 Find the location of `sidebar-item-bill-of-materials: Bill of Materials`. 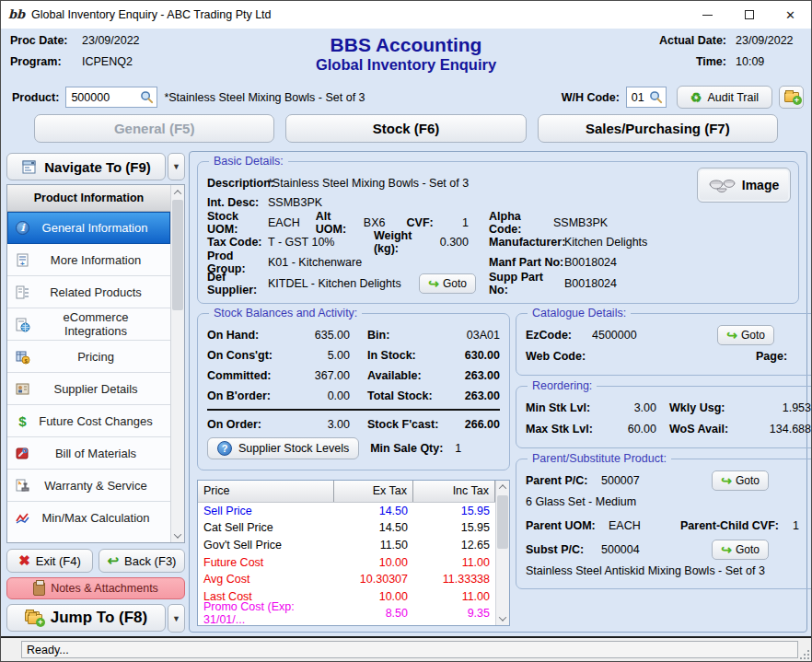

sidebar-item-bill-of-materials: Bill of Materials is located at coordinates (88, 453).